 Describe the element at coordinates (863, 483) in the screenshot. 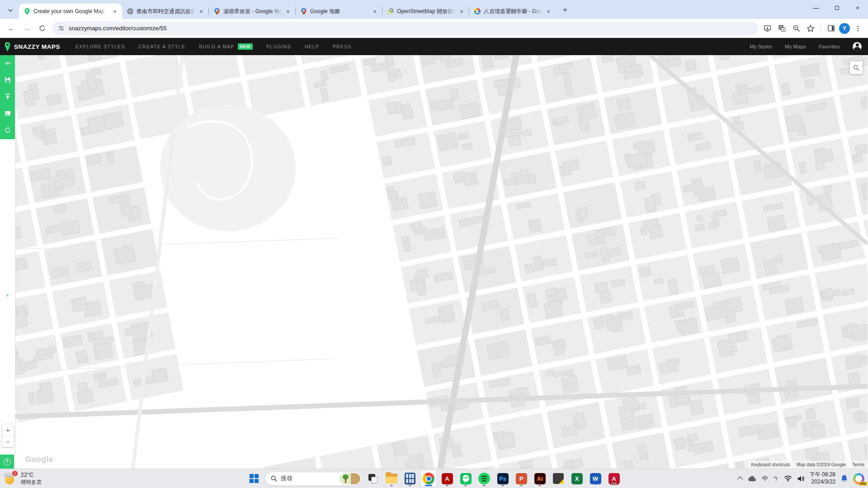

I see `copilot-pre-badge: PRE` at that location.